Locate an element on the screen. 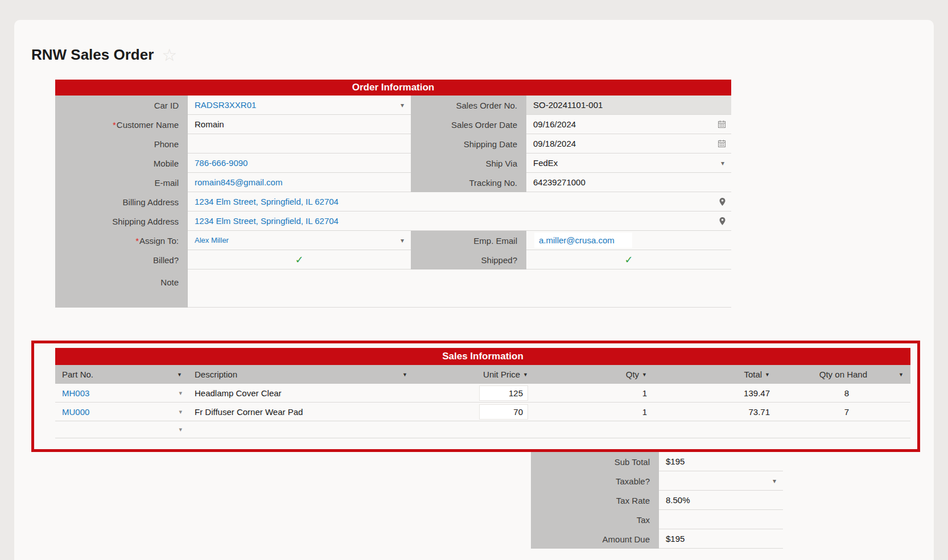  unit-price-input: 125 is located at coordinates (504, 393).